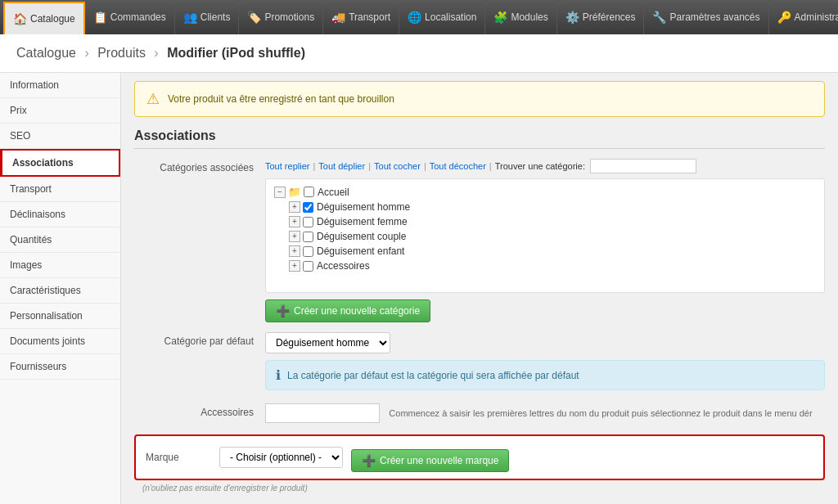 This screenshot has width=838, height=504. What do you see at coordinates (61, 136) in the screenshot?
I see `sidebar-item-seo: SEO` at bounding box center [61, 136].